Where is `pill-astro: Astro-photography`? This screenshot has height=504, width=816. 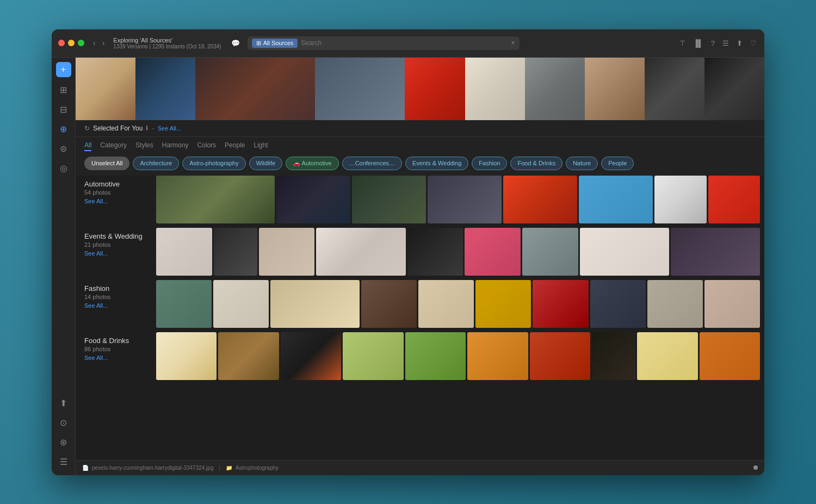
pill-astro: Astro-photography is located at coordinates (214, 163).